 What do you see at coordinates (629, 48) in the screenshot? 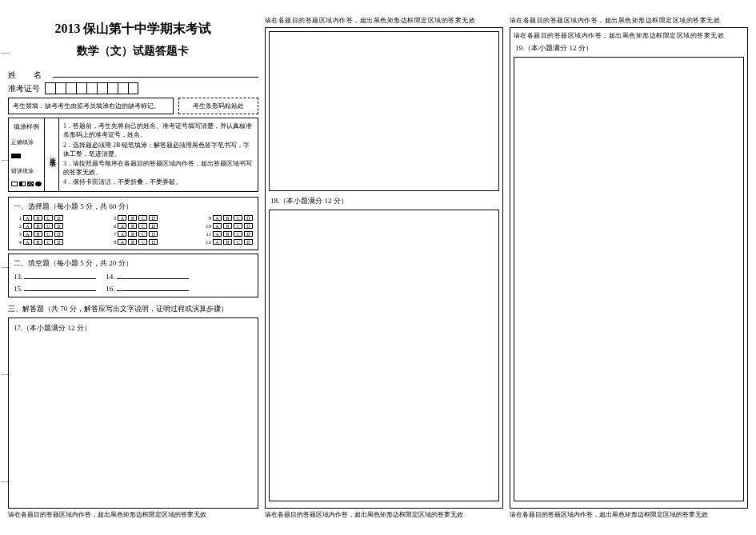
I see `q19-label: 19.（本小题满分 12 分）` at bounding box center [629, 48].